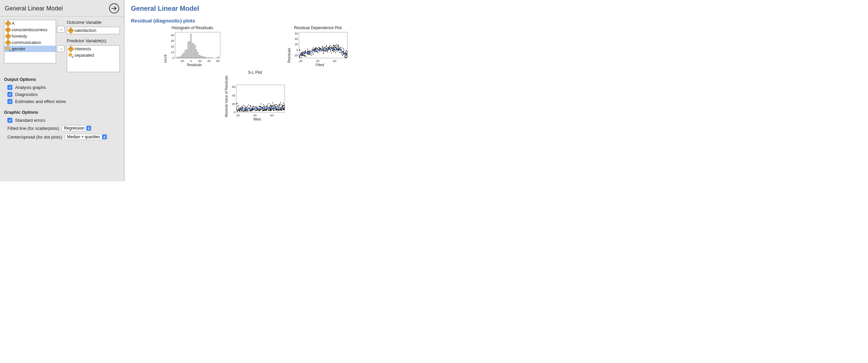 The width and height of the screenshot is (868, 363). Describe the element at coordinates (30, 24) in the screenshot. I see `variable-item: A` at that location.